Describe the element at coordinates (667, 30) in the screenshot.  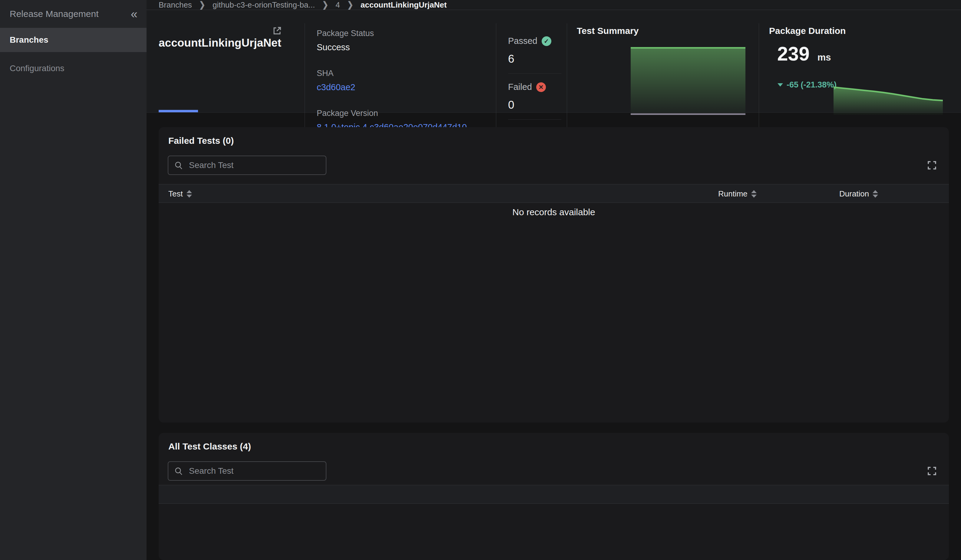
I see `card-title: Test Summary` at that location.